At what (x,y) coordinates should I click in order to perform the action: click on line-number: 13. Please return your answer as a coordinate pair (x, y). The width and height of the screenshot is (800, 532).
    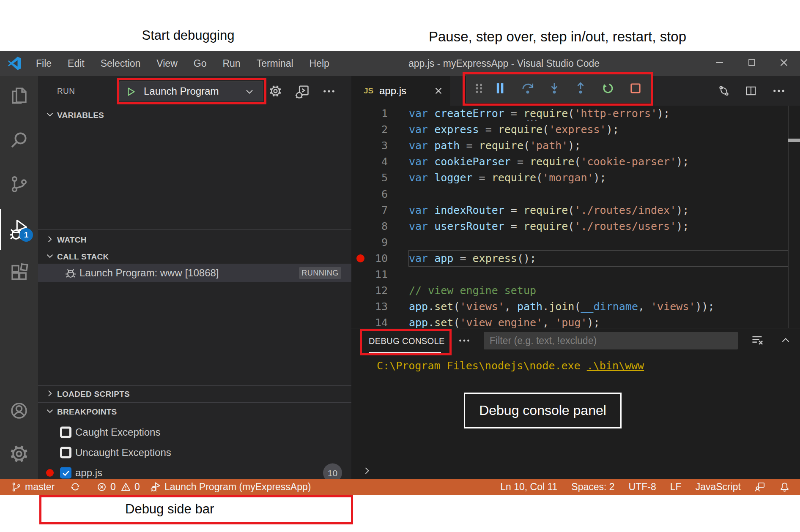
    Looking at the image, I should click on (370, 307).